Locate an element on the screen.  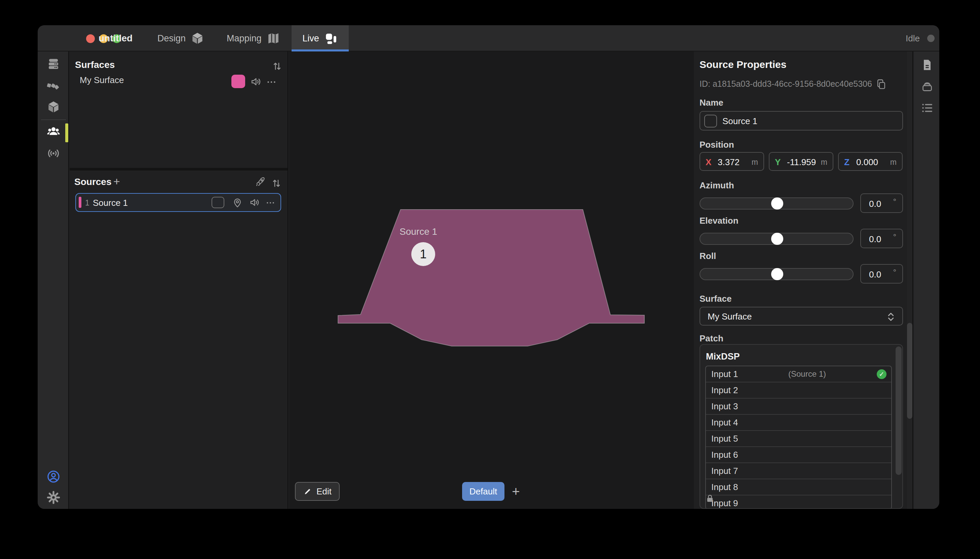
source-number: 1 is located at coordinates (423, 254).